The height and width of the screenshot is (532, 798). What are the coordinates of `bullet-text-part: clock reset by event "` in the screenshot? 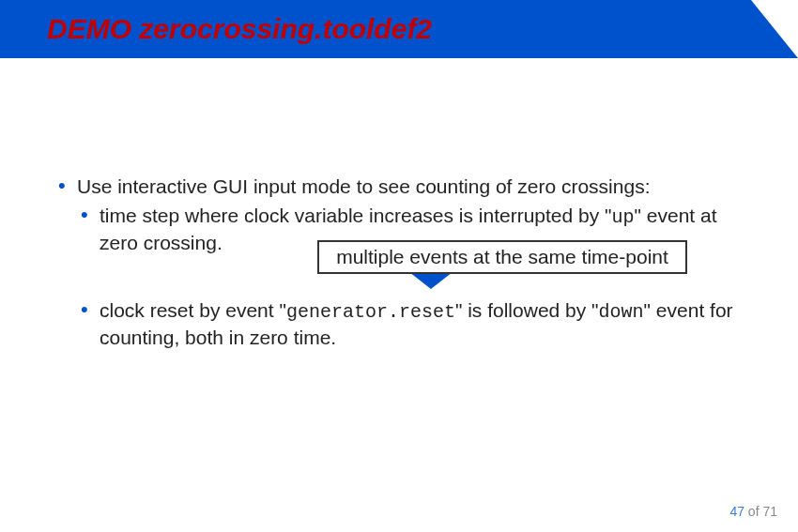 It's located at (193, 310).